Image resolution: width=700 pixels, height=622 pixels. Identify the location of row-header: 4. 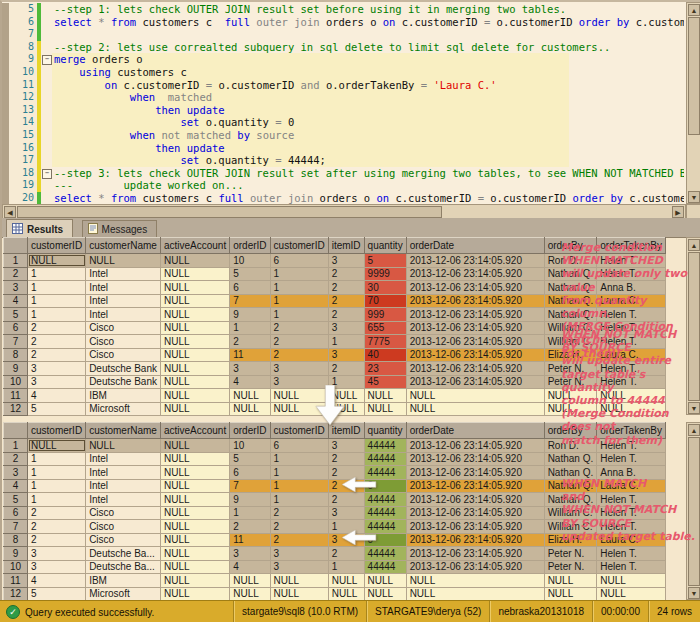
(16, 301).